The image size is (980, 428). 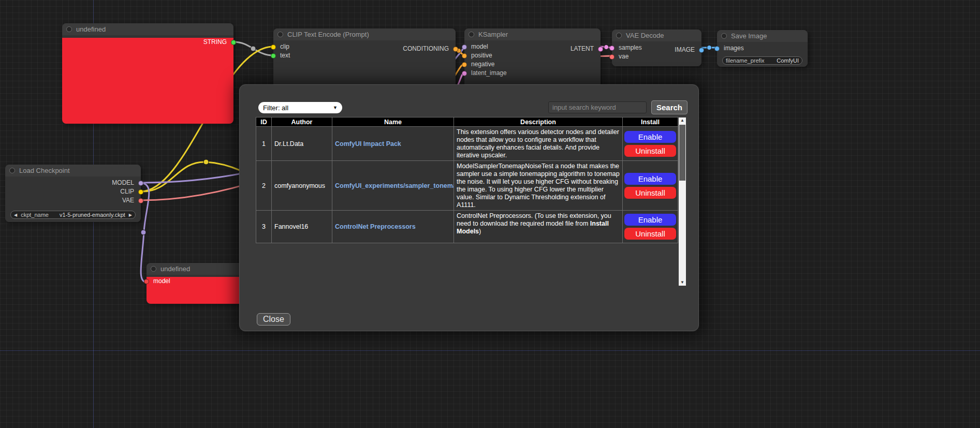 What do you see at coordinates (393, 144) in the screenshot?
I see `cell-name: ComfyUI Impact Pack` at bounding box center [393, 144].